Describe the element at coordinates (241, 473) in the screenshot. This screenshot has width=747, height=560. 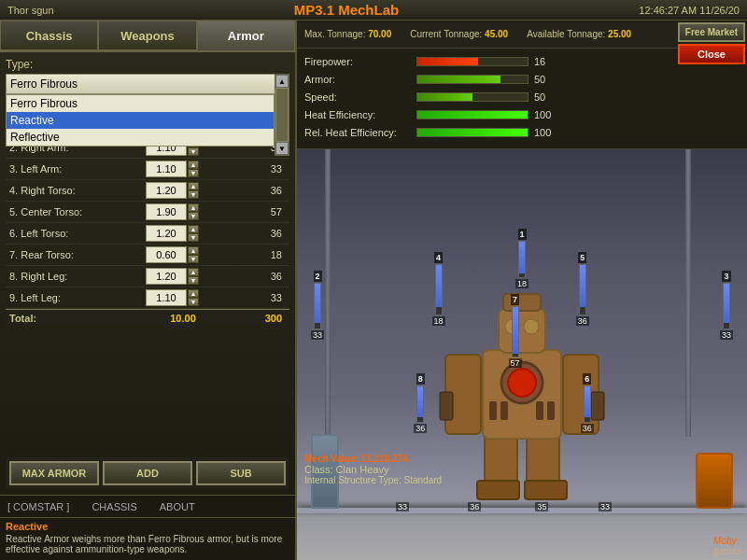
I see `sub-button: SUB` at that location.